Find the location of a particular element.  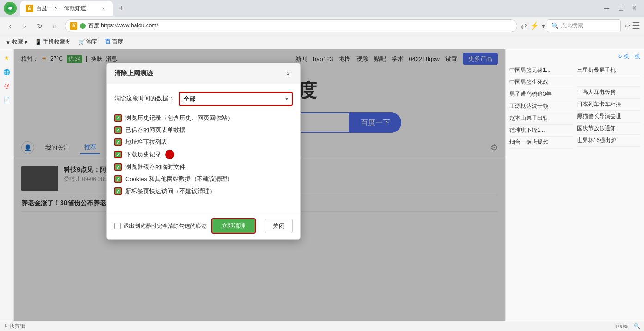

status-zoom: 100% is located at coordinates (622, 326).